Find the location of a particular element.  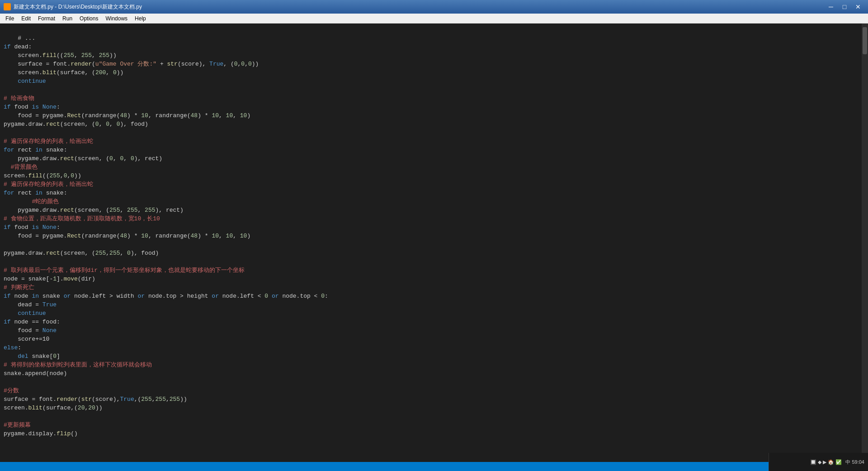

titlebar: 新建文本文档.py - D:\Users\Desktop\新建文本文档.py ─… is located at coordinates (434, 7).